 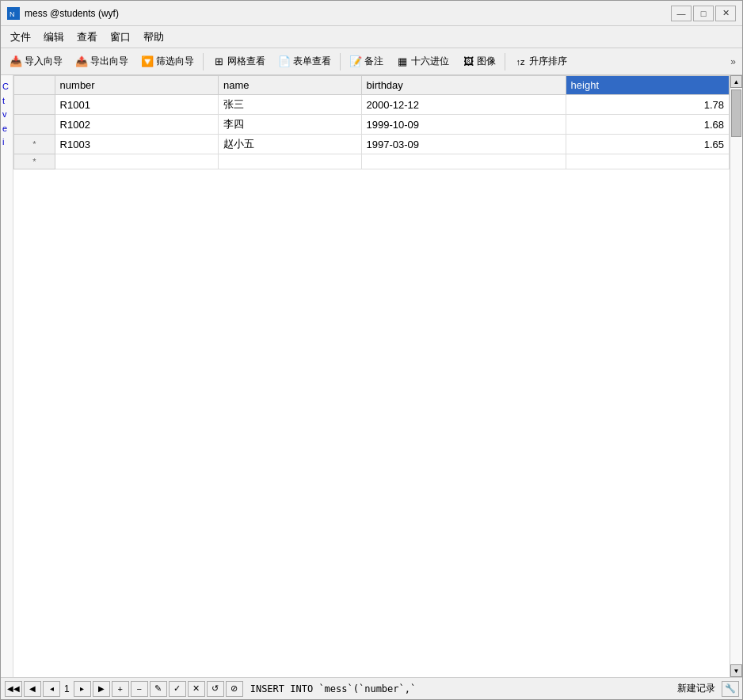 What do you see at coordinates (6, 129) in the screenshot?
I see `sidebar-item: e` at bounding box center [6, 129].